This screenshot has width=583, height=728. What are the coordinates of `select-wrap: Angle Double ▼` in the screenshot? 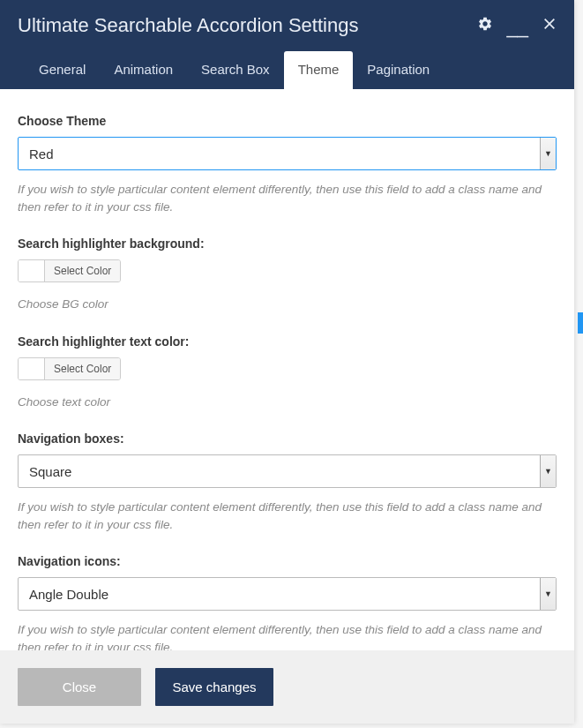 It's located at (288, 594).